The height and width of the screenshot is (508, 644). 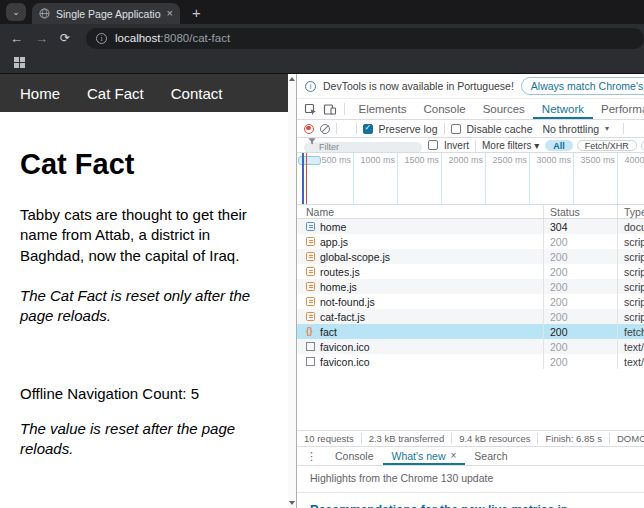 What do you see at coordinates (500, 129) in the screenshot?
I see `disable-cache-label: Disable cache` at bounding box center [500, 129].